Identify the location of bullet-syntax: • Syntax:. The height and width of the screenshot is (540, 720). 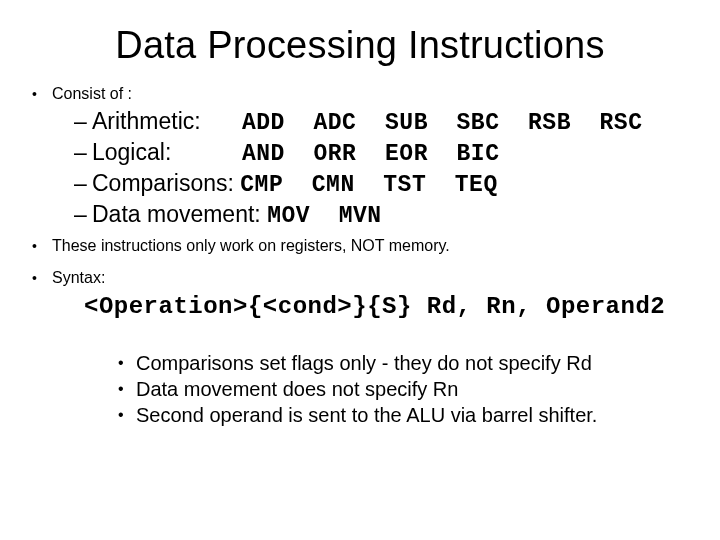
(366, 278).